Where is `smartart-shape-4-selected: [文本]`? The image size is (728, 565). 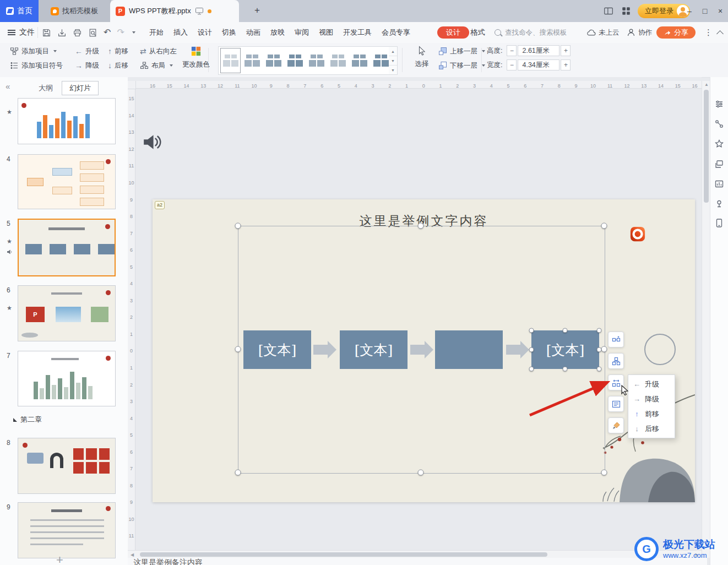 smartart-shape-4-selected: [文本] is located at coordinates (565, 350).